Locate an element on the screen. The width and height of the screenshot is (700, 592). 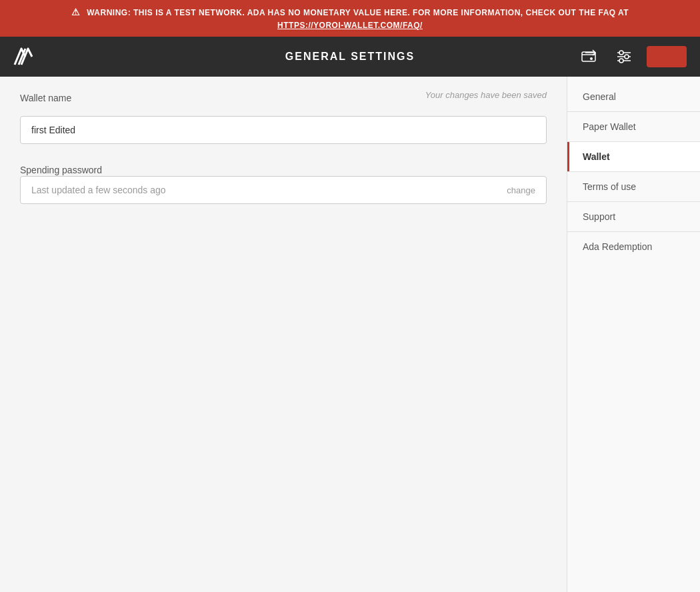
spending-password-section: Spending password Last updated a few sec… is located at coordinates (283, 184).